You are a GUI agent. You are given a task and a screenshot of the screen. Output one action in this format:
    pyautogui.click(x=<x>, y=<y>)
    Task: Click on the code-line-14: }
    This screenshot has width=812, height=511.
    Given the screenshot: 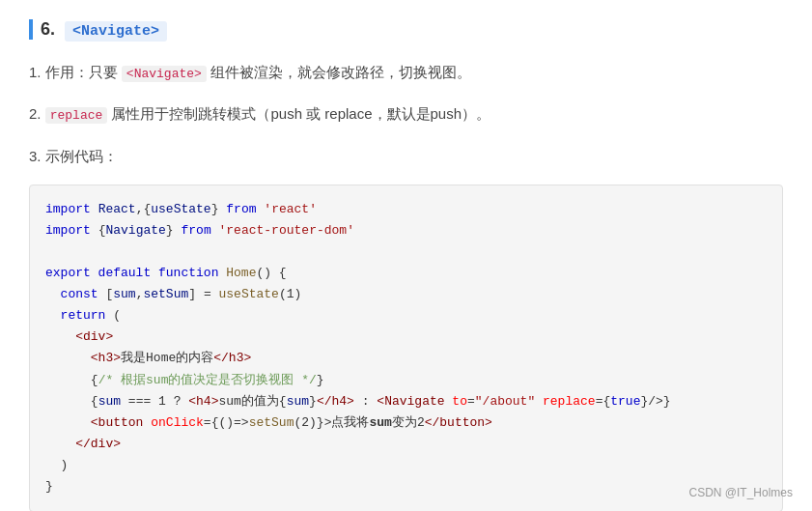 What is the action you would take?
    pyautogui.click(x=406, y=487)
    